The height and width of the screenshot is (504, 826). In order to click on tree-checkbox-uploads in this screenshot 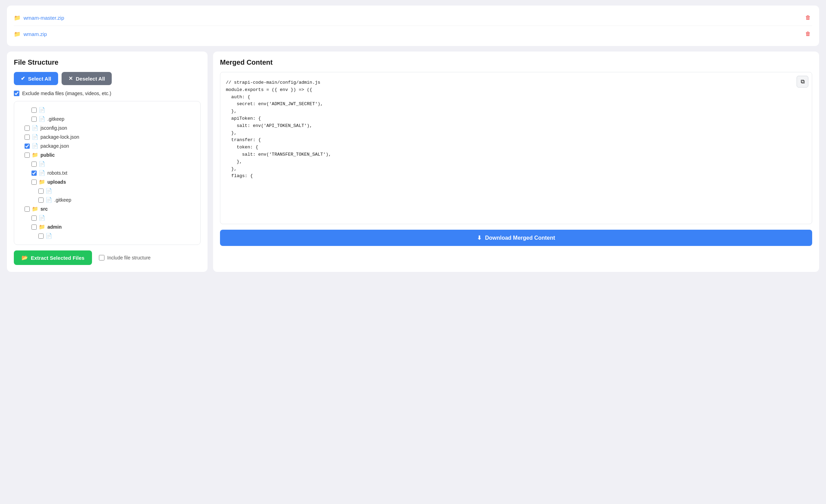, I will do `click(34, 182)`.